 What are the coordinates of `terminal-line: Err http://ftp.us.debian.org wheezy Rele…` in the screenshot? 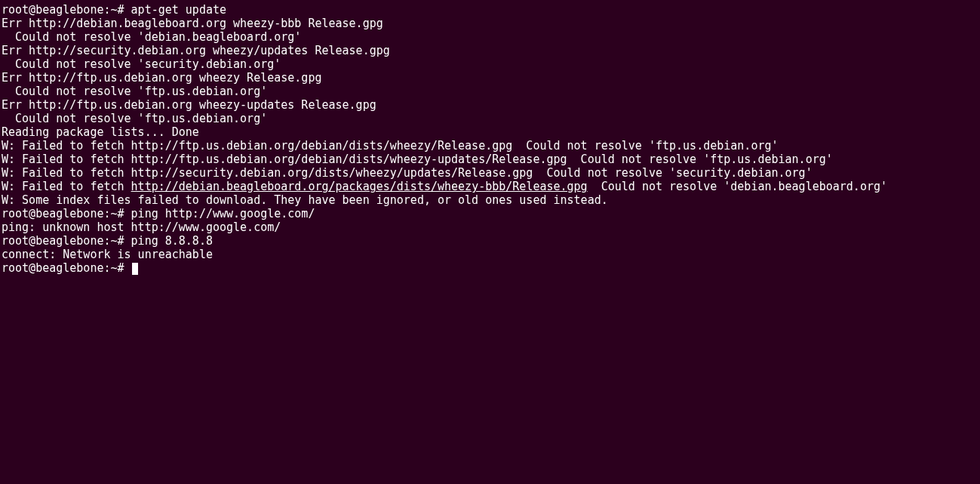 It's located at (490, 78).